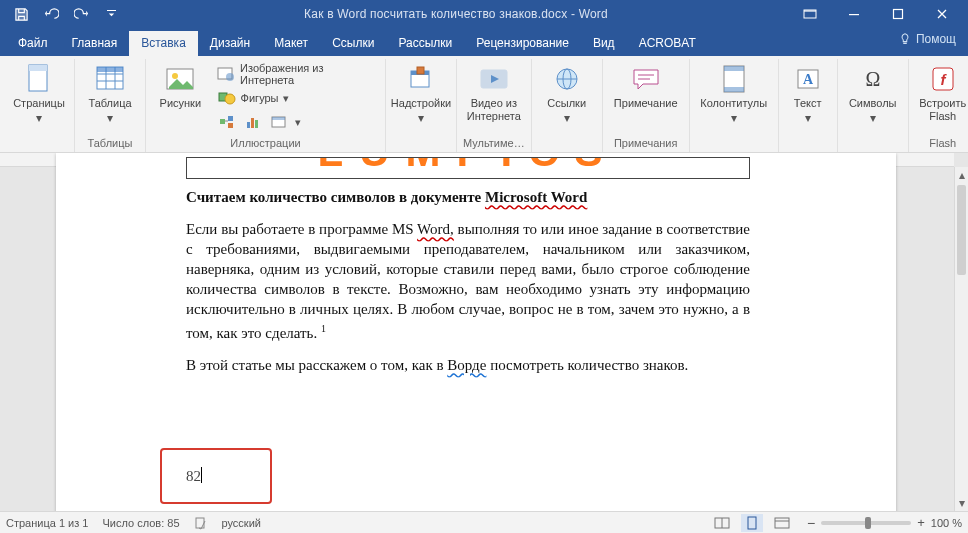 This screenshot has height=533, width=968. What do you see at coordinates (484, 42) in the screenshot?
I see `ribbon-tabs: Файл Главная Вставка Дизайн Макет Ссылки…` at bounding box center [484, 42].